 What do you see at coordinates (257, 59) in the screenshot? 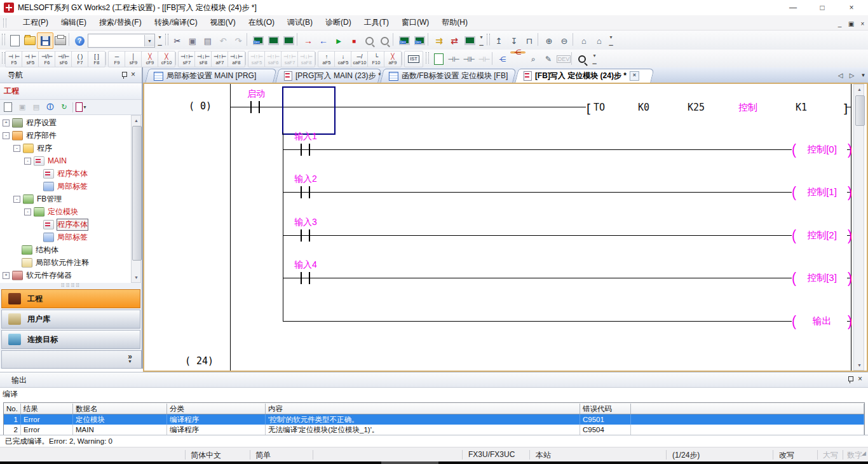
I see `pulse-negate-button-1: ⊣↑⊢saF5` at bounding box center [257, 59].